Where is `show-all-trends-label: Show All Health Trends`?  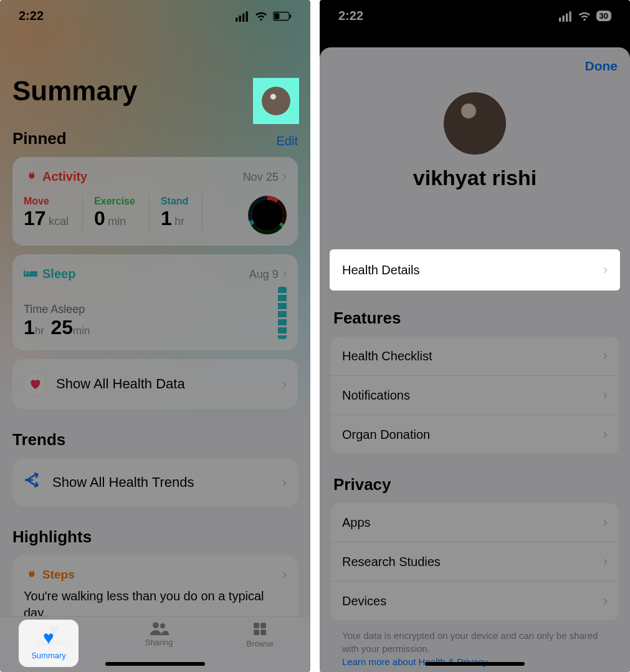 show-all-trends-label: Show All Health Trends is located at coordinates (161, 482).